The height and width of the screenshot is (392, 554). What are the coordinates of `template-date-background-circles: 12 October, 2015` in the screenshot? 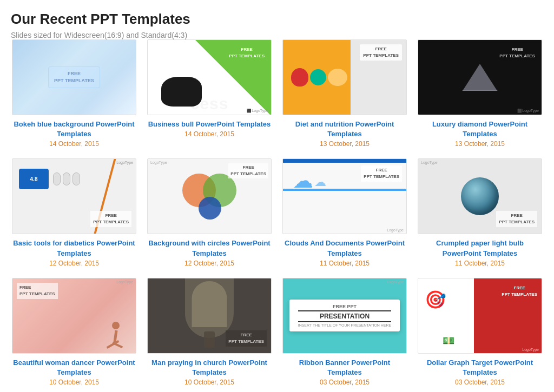 It's located at (209, 263).